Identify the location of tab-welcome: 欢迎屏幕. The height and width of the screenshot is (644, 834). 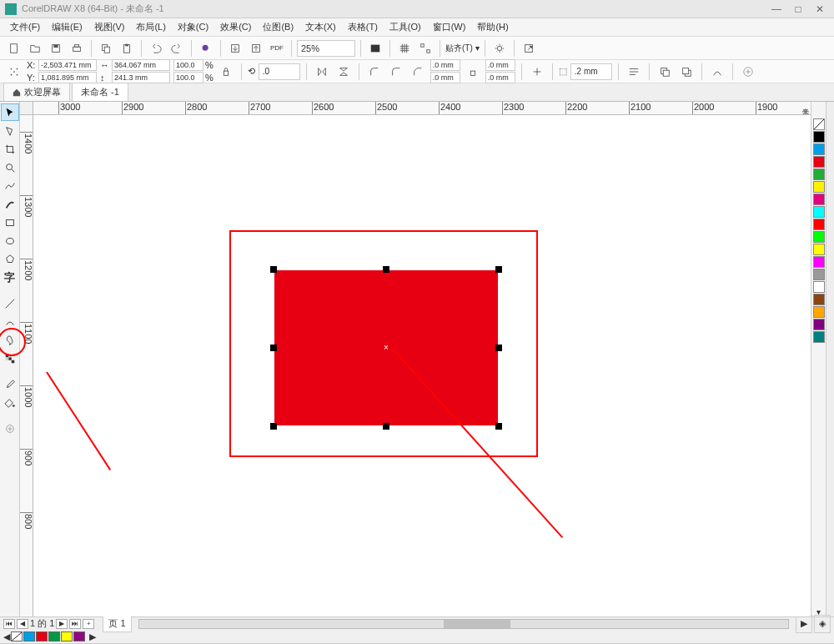
(37, 92).